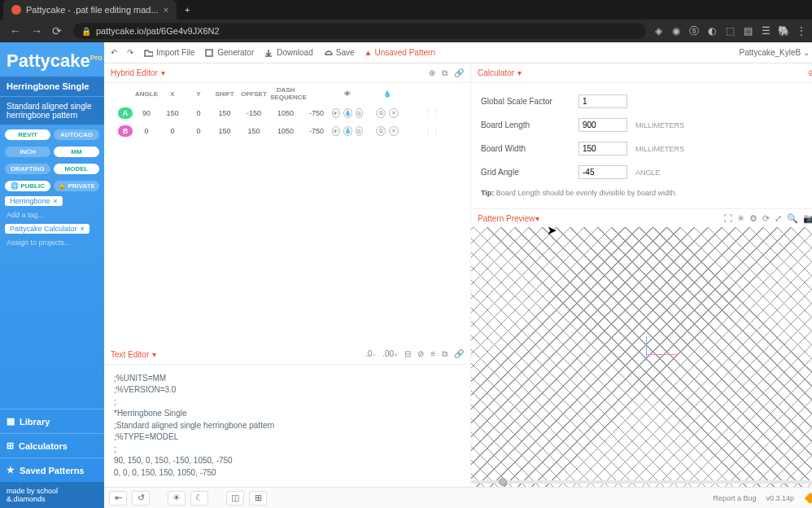 The image size is (812, 508). What do you see at coordinates (641, 73) in the screenshot?
I see `calculator-header: Calculator▾ ⊘` at bounding box center [641, 73].